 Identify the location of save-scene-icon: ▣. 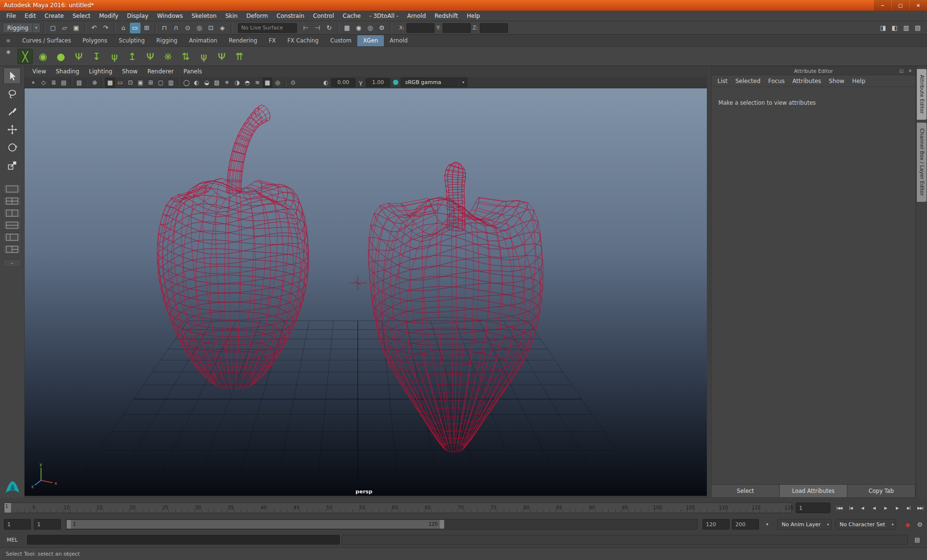
(76, 28).